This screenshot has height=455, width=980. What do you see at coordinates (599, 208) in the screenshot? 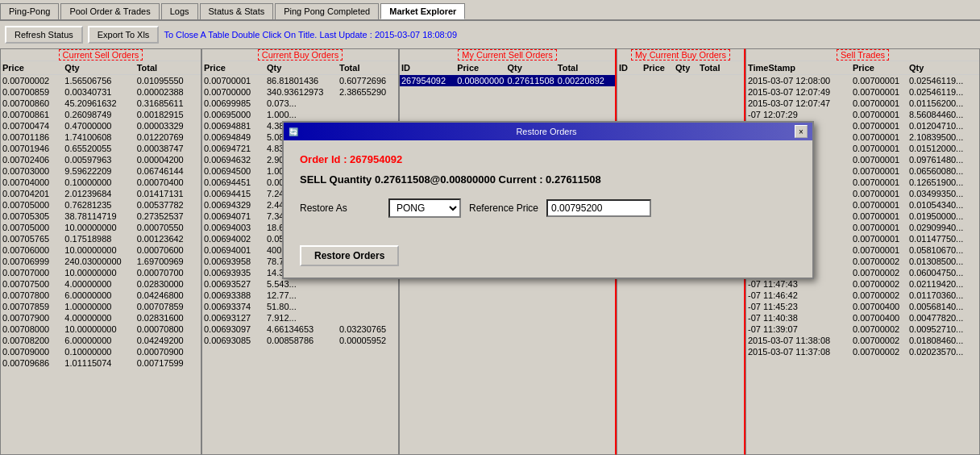
I see `modal-ref-price-input` at bounding box center [599, 208].